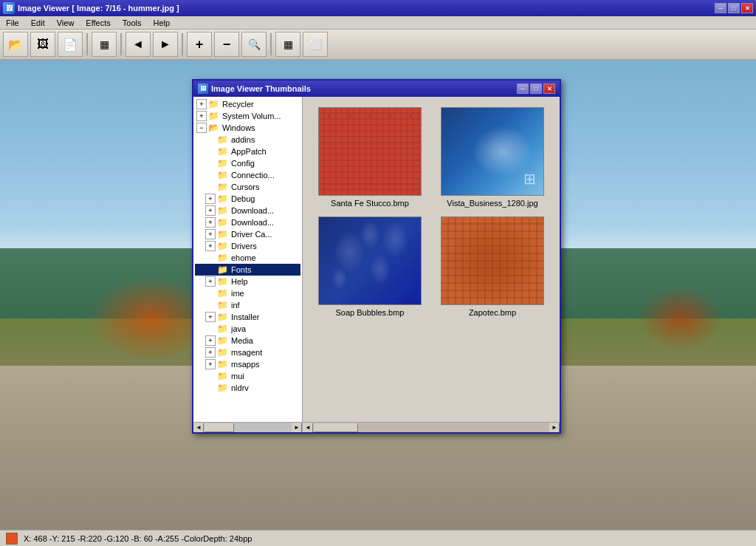  Describe the element at coordinates (336, 428) in the screenshot. I see `thumb-hscroll-thumb` at that location.